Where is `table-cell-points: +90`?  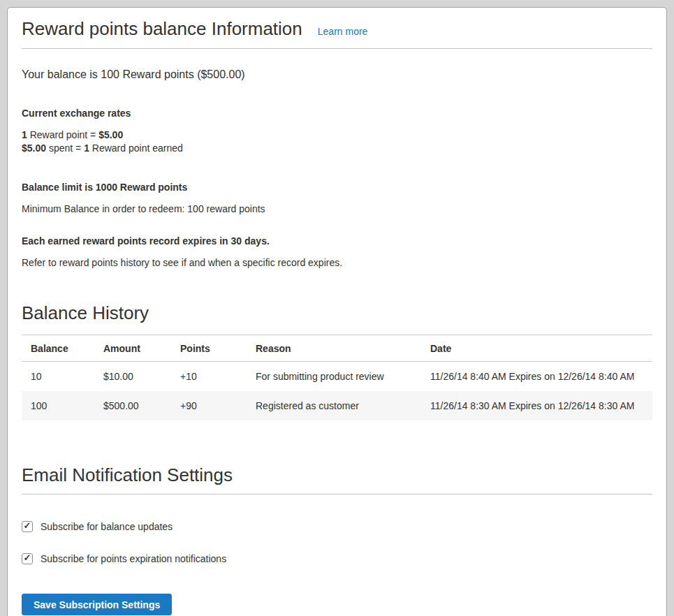 table-cell-points: +90 is located at coordinates (211, 406).